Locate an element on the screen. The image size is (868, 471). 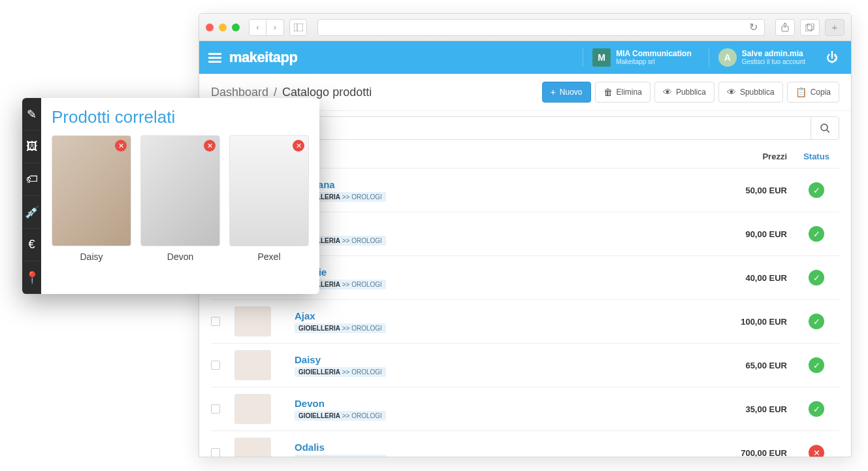
product-cell: Montana GIOIELLERIA >> OROLOGI is located at coordinates (495, 191).